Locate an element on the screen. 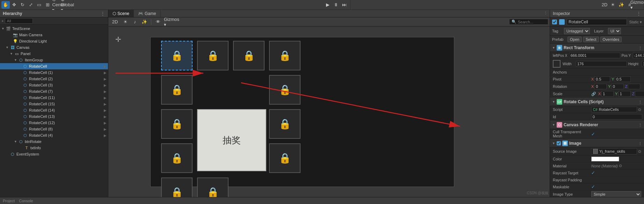  layer-select: UI is located at coordinates (614, 31).